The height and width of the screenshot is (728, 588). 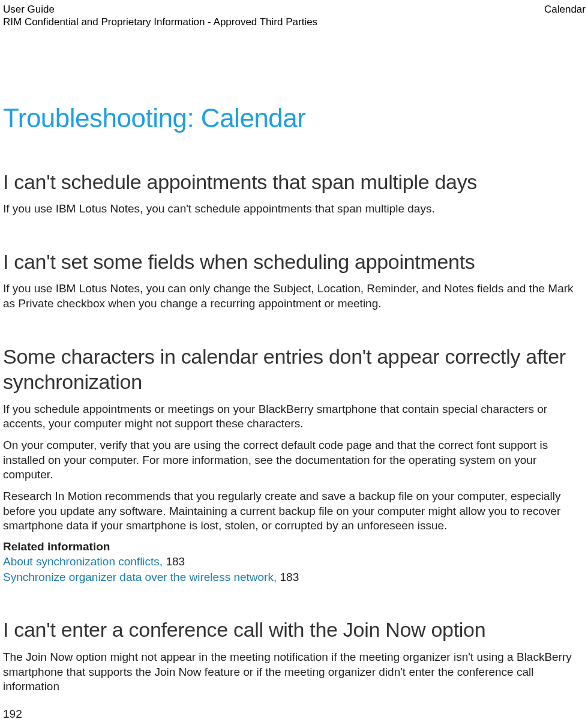 What do you see at coordinates (294, 460) in the screenshot?
I see `section-3-paragraph-2: On your computer, verify that you are us…` at bounding box center [294, 460].